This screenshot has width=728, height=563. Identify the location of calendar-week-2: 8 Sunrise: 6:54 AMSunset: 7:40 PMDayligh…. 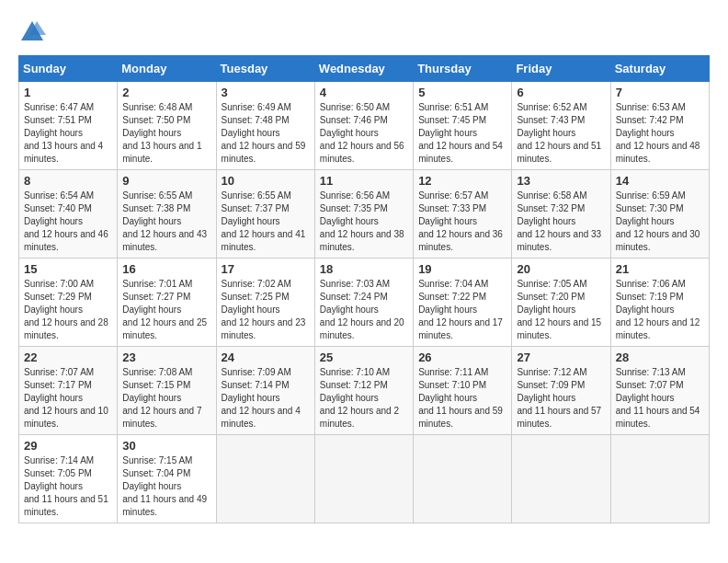
(364, 214).